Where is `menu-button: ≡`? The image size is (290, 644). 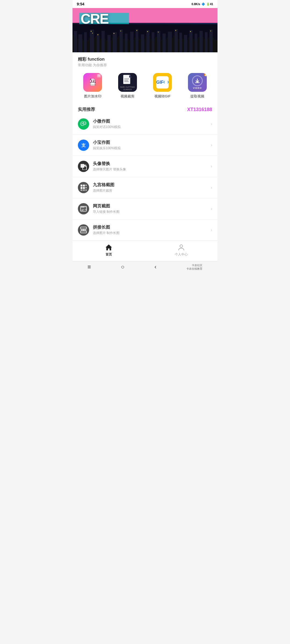 menu-button: ≡ is located at coordinates (89, 267).